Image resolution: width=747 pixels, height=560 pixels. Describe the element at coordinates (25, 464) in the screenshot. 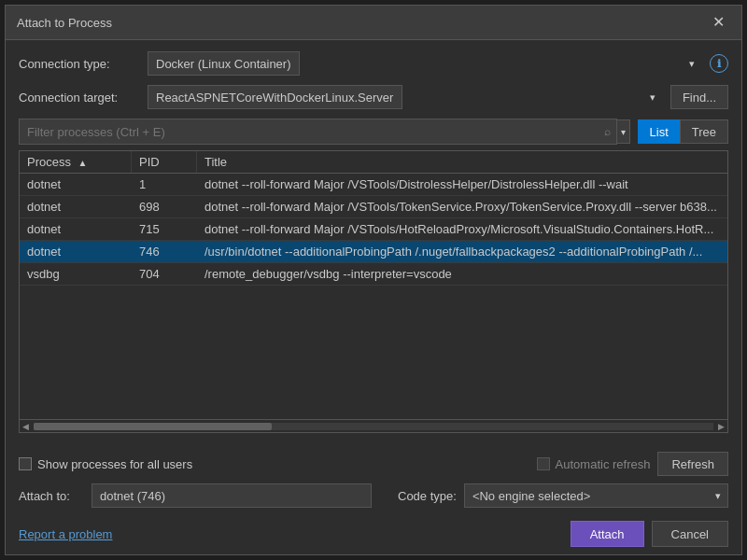

I see `show-all-checkbox` at that location.